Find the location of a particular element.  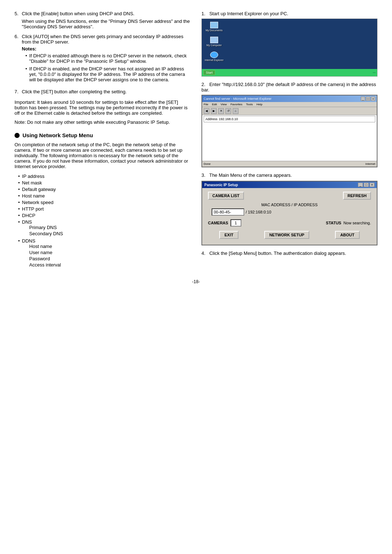

ip-setup-maximize-btn: □ is located at coordinates (366, 185).